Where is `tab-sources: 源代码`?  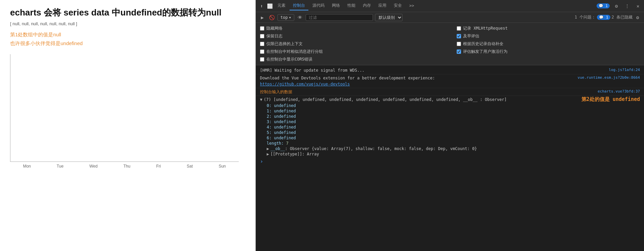 tab-sources: 源代码 is located at coordinates (318, 6).